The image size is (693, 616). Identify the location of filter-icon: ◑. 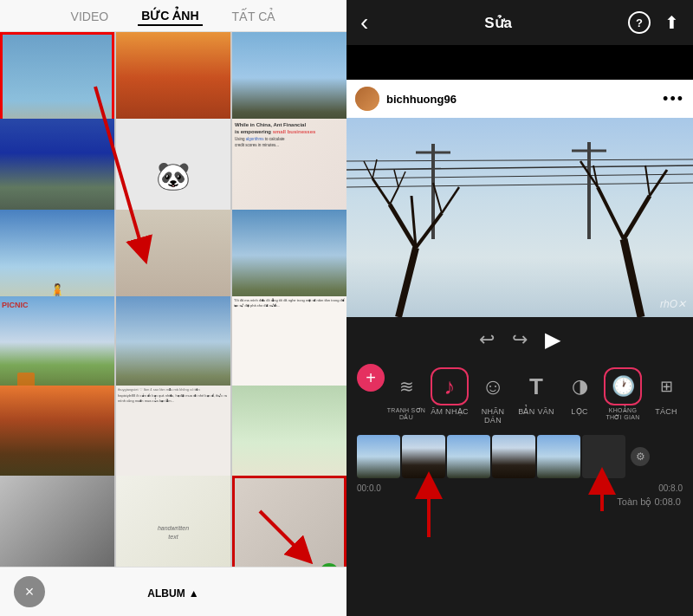
(580, 386).